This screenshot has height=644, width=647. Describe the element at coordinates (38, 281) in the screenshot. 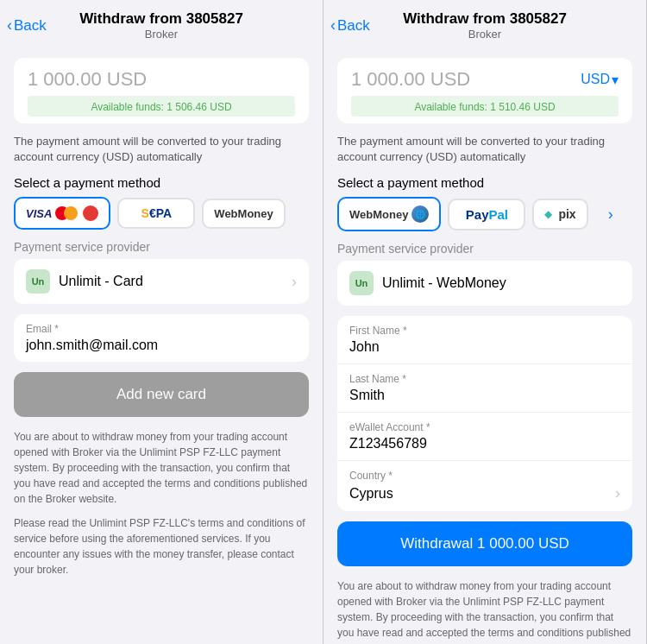

I see `left-provider-icon: Un` at that location.